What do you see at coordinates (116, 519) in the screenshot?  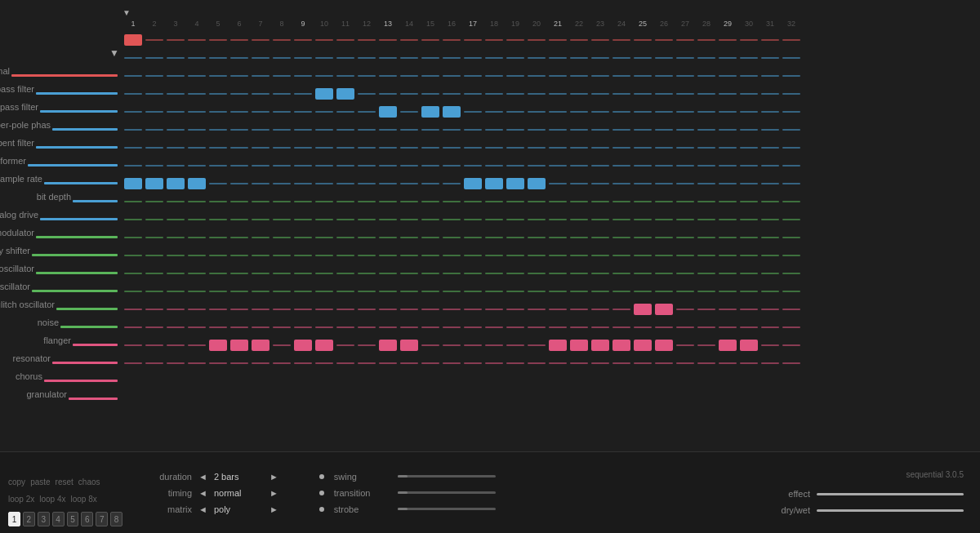 I see `page-btn-8: 8` at bounding box center [116, 519].